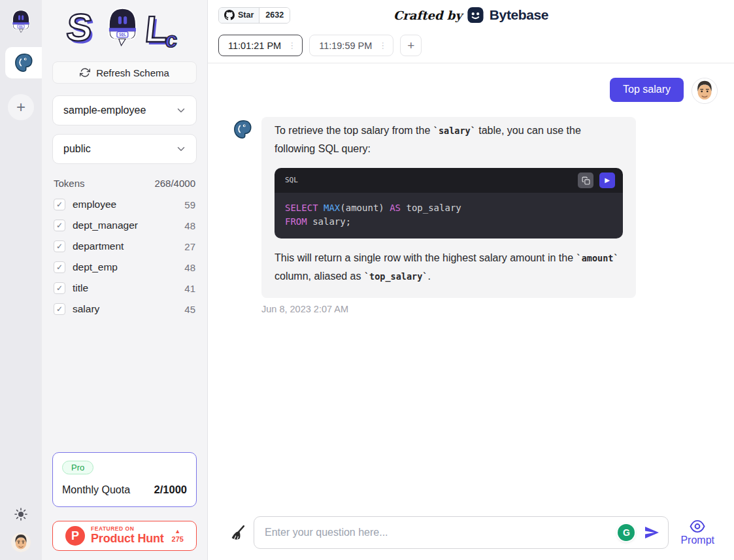  What do you see at coordinates (124, 267) in the screenshot?
I see `table-row: ✓ dept_emp 48` at bounding box center [124, 267].